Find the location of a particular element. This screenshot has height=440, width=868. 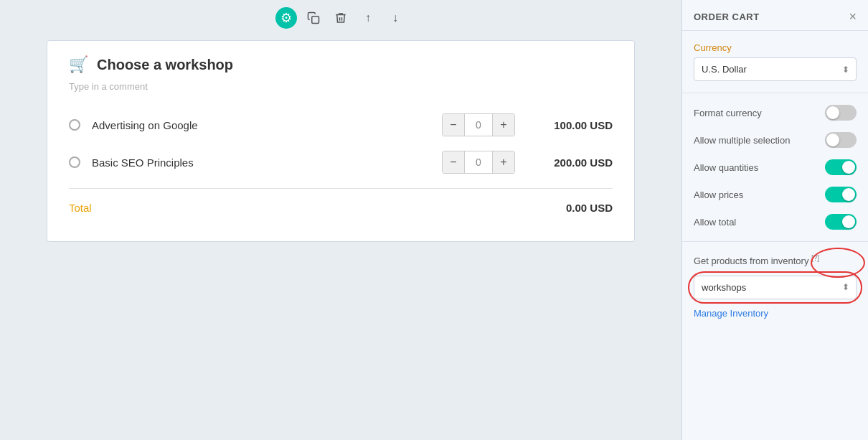

allow-prices-label: Allow prices is located at coordinates (719, 195).